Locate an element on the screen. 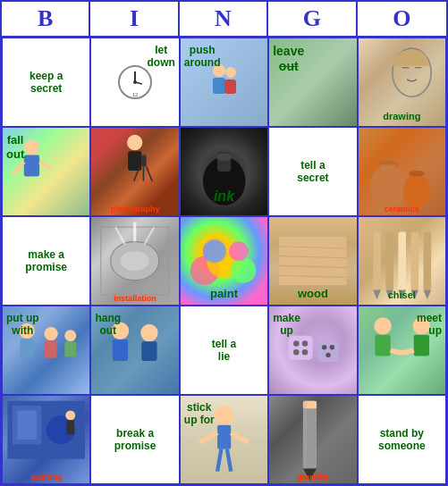 Image resolution: width=448 pixels, height=486 pixels. cell-put-up-with: put upwith is located at coordinates (46, 350).